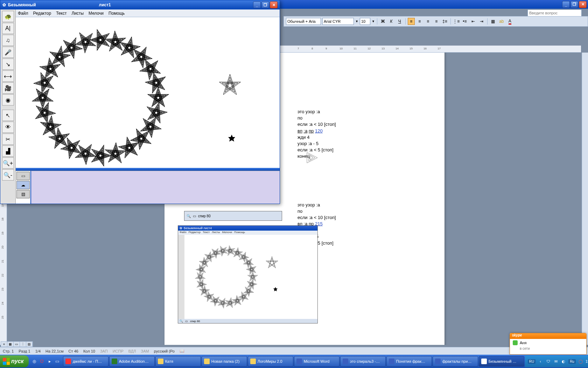 The width and height of the screenshot is (588, 368). Describe the element at coordinates (57, 361) in the screenshot. I see `ql-icon: ▭` at that location.